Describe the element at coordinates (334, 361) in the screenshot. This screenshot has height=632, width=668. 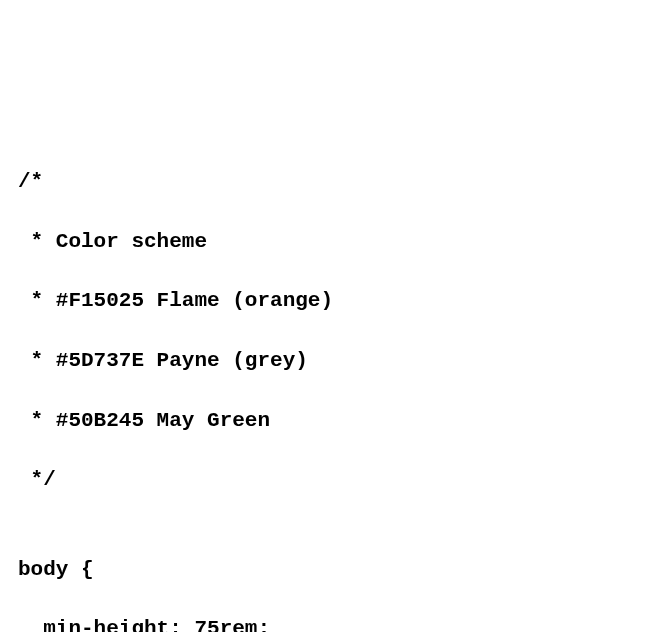
I see `code-line: * #5D737E Payne (grey)` at that location.